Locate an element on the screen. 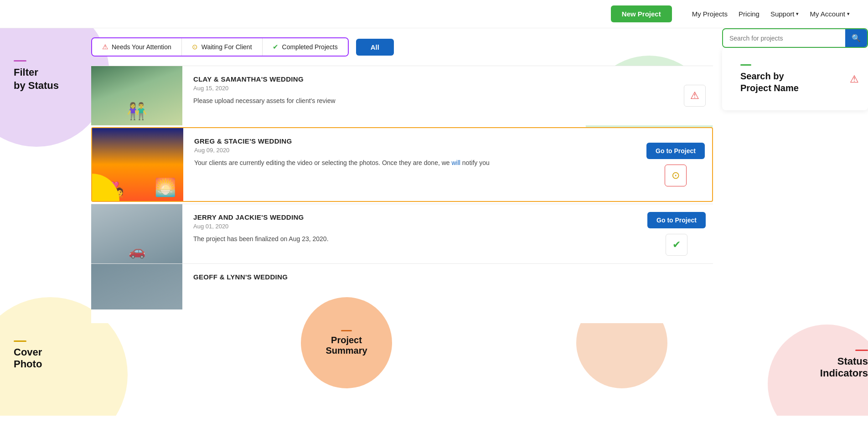 The image size is (868, 433). nav-pricing: Pricing is located at coordinates (749, 14).